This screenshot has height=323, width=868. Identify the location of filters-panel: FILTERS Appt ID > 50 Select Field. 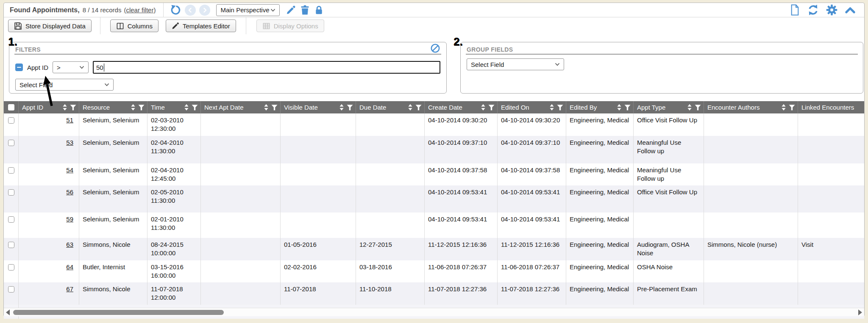
(228, 68).